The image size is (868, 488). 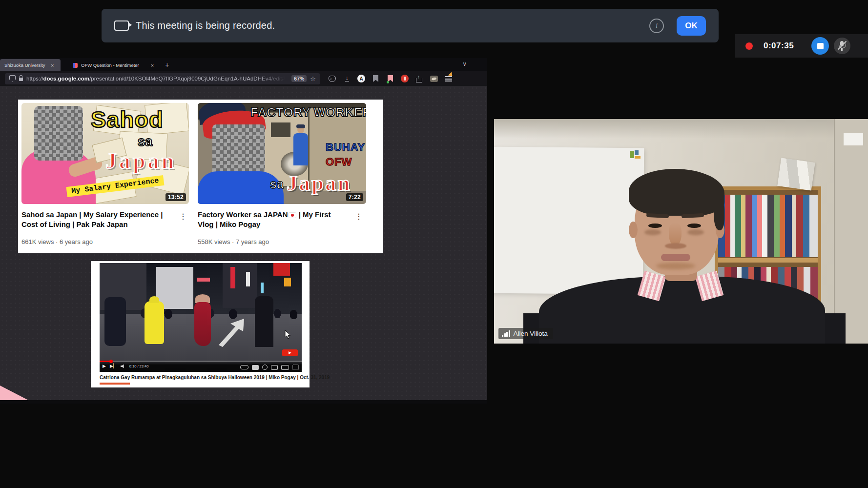 I want to click on youtube-results-card: Sahod sa Japan My Salary Experience 13:5…, so click(x=200, y=177).